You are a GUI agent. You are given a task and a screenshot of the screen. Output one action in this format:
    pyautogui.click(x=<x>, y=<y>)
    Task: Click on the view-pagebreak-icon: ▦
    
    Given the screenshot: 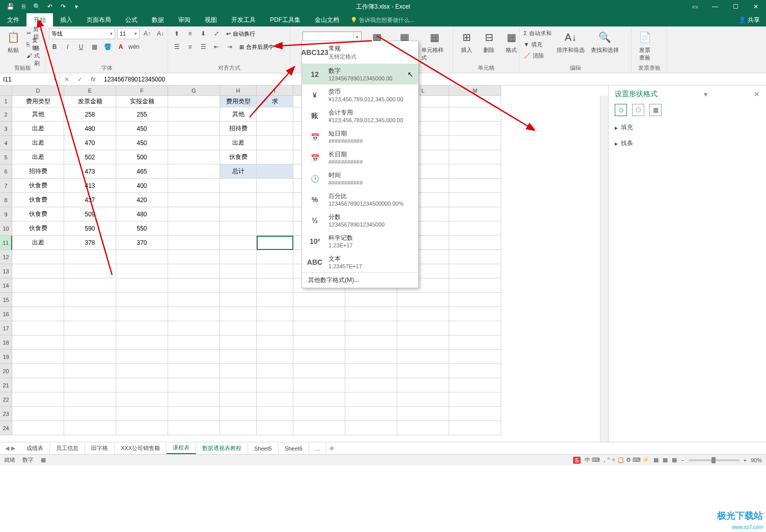 What is the action you would take?
    pyautogui.click(x=674, y=460)
    